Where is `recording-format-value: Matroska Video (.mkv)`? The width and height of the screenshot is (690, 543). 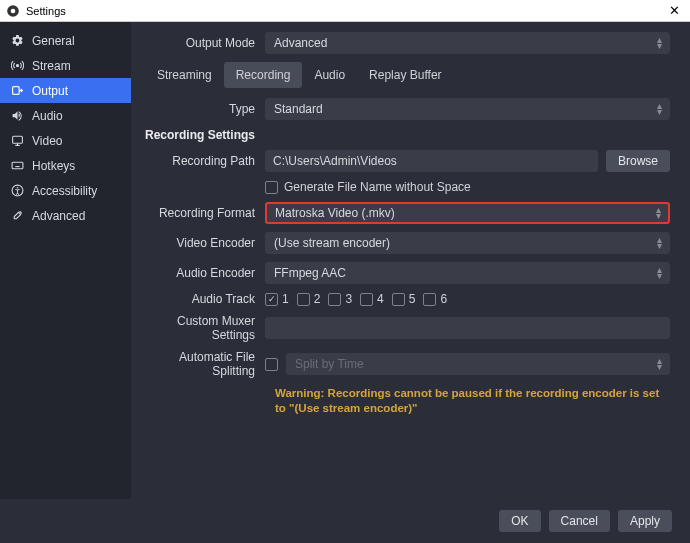 recording-format-value: Matroska Video (.mkv) is located at coordinates (335, 213).